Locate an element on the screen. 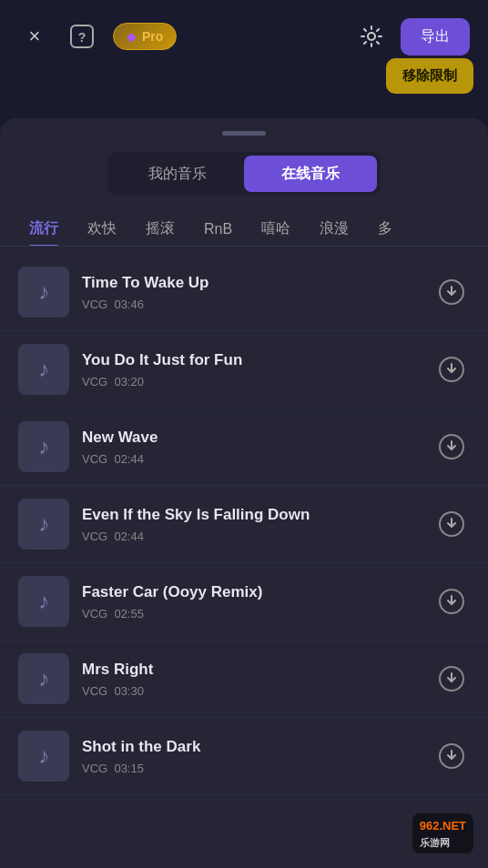 Image resolution: width=488 pixels, height=868 pixels. song-item: ♪ Even If the Sky Is Falling Down VCG 02… is located at coordinates (244, 524).